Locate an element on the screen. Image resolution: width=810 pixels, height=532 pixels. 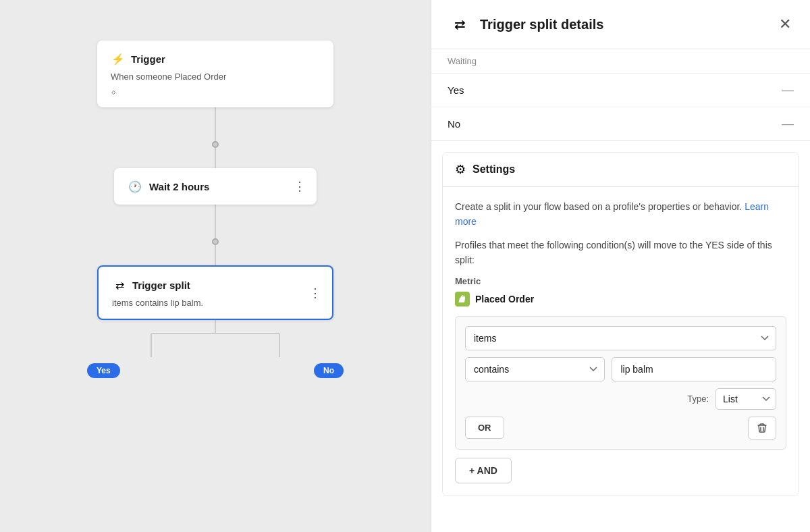
operator-value-row: contains is located at coordinates (621, 369).